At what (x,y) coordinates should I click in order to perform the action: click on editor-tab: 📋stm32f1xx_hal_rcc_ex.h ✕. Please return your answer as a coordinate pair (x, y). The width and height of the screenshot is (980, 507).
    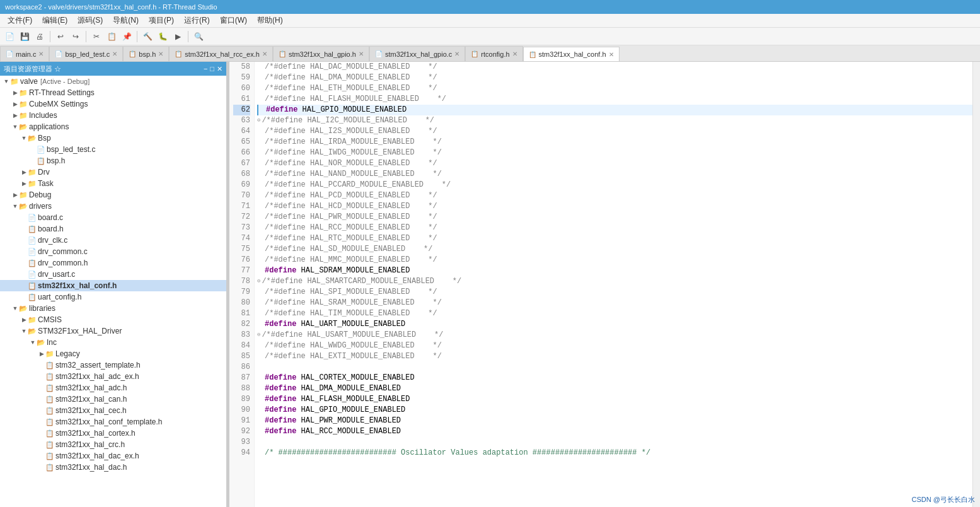
    Looking at the image, I should click on (221, 54).